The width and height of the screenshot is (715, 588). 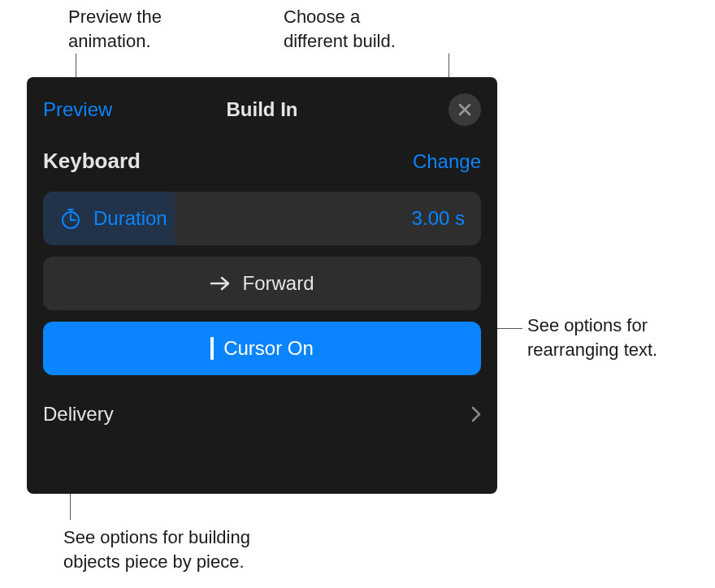 What do you see at coordinates (340, 29) in the screenshot?
I see `callout-change: Choose adifferent build.` at bounding box center [340, 29].